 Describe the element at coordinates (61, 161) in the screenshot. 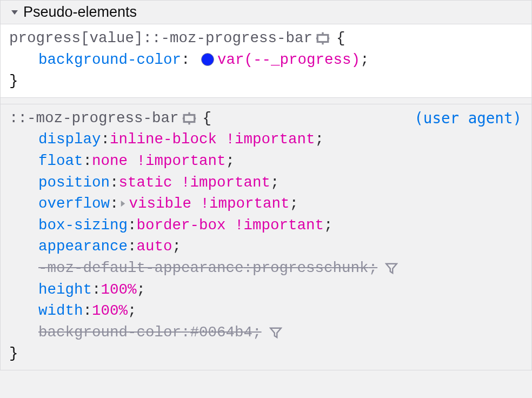

I see `property-name: float` at that location.